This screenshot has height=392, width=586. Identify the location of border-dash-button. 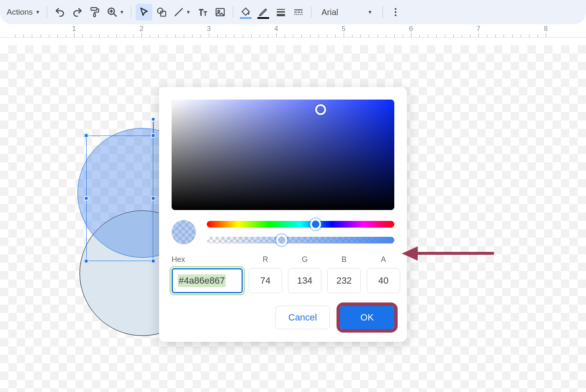
(298, 12).